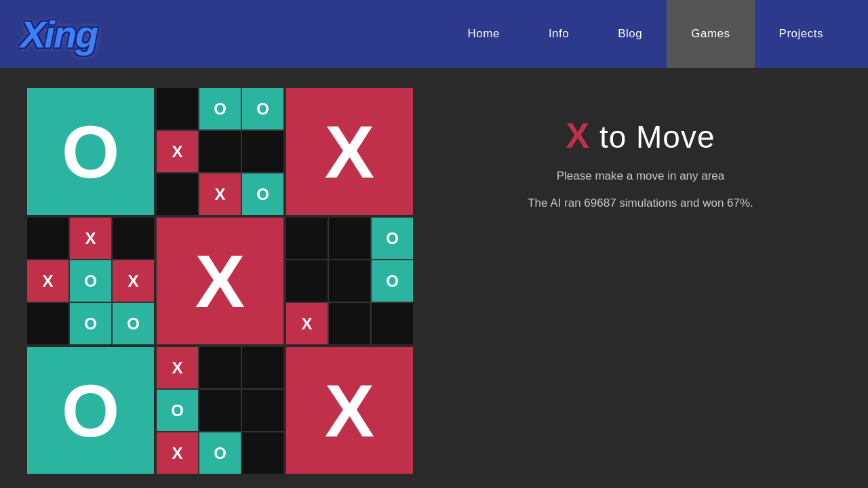 This screenshot has height=488, width=868. What do you see at coordinates (91, 281) in the screenshot?
I see `mini-grid-1-0: X X O X O O` at bounding box center [91, 281].